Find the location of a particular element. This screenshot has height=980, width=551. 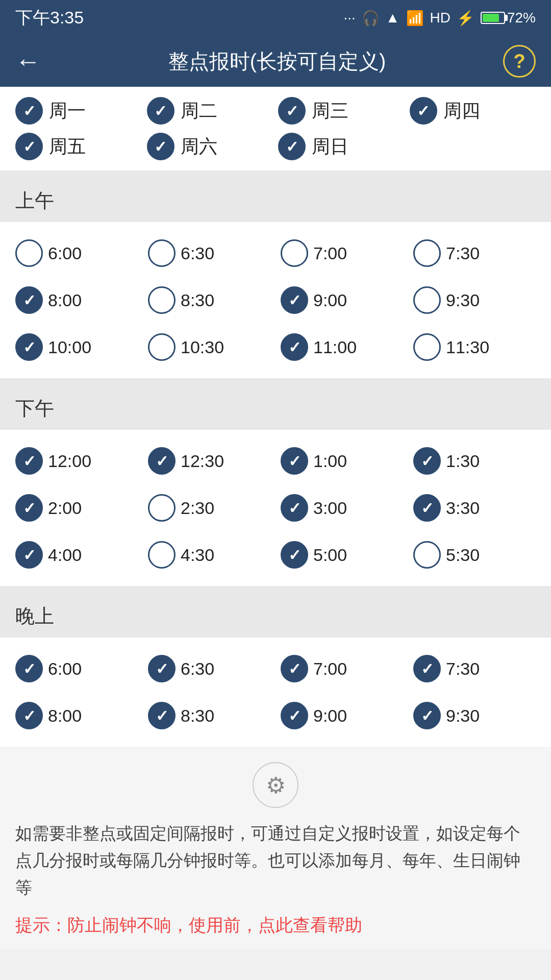

time-item-1-6: 3:00 is located at coordinates (342, 508).